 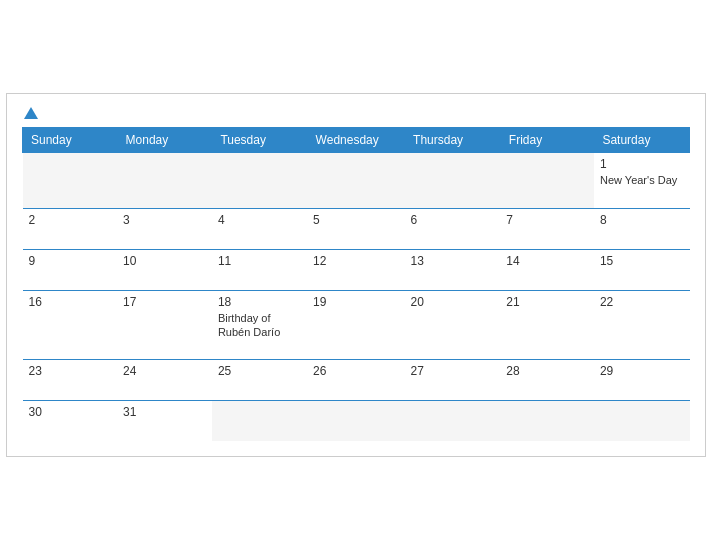 I want to click on day-number: 9, so click(x=70, y=261).